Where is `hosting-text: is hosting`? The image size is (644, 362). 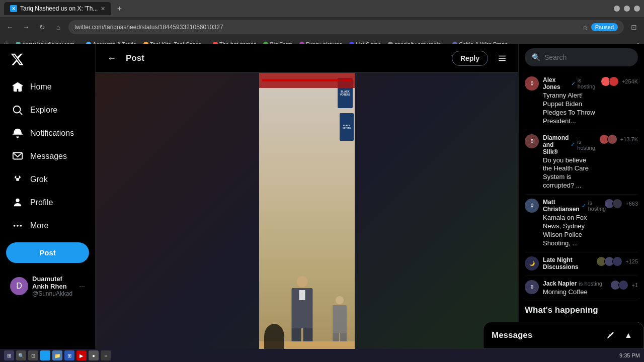 hosting-text: is hosting is located at coordinates (590, 284).